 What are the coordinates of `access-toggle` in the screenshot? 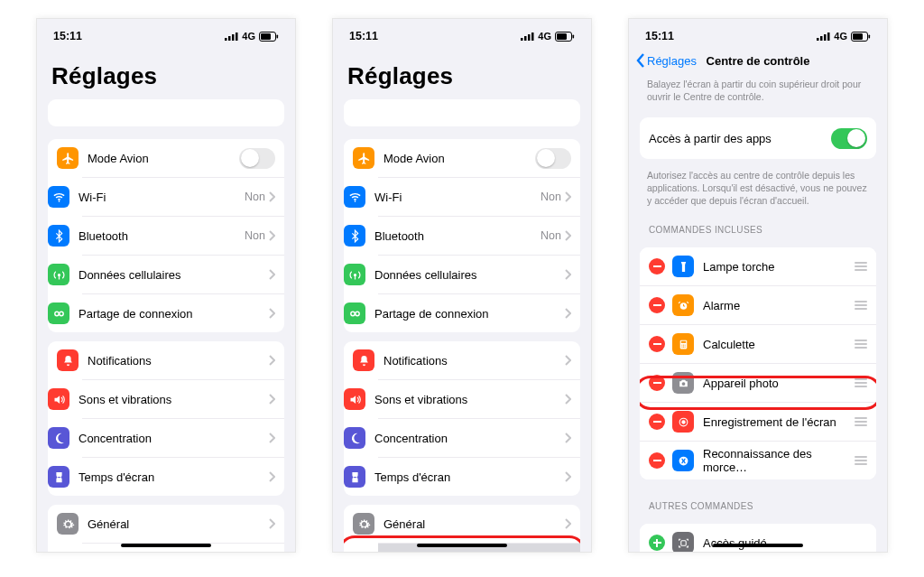 It's located at (849, 139).